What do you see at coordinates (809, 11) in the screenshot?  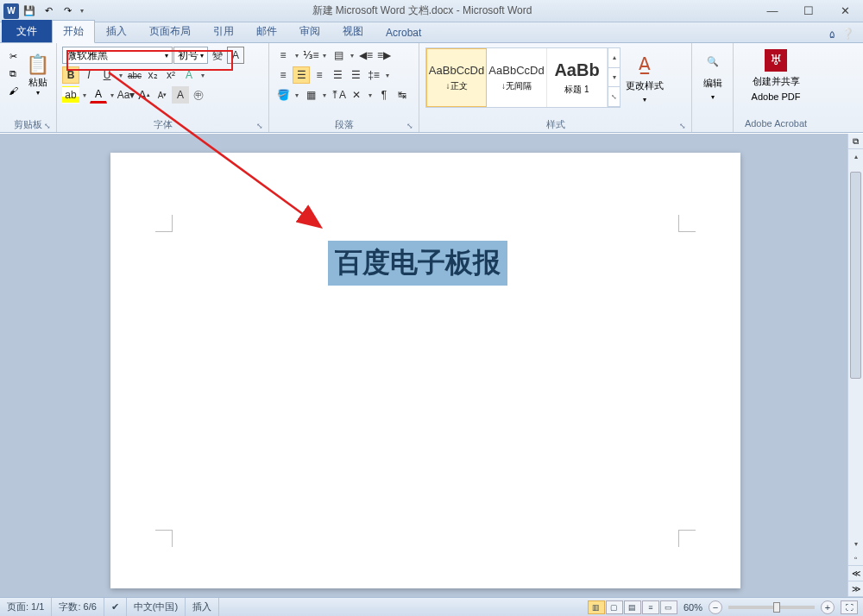 I see `maximize-button: ☐` at bounding box center [809, 11].